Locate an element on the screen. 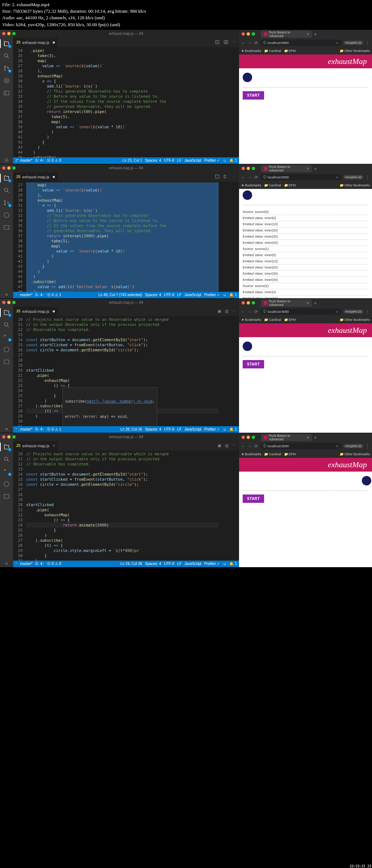  code-editor: 1011121314151617181920212223242526272829… is located at coordinates (126, 506).